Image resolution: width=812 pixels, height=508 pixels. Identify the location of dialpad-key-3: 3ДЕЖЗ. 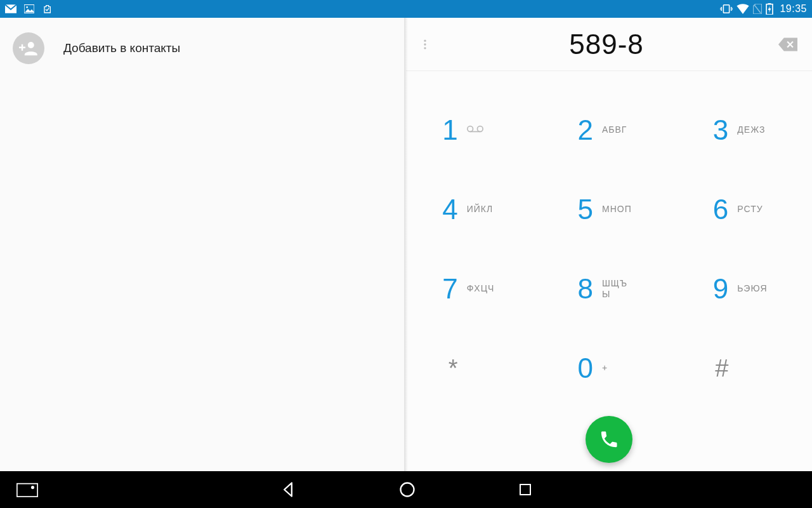
(745, 130).